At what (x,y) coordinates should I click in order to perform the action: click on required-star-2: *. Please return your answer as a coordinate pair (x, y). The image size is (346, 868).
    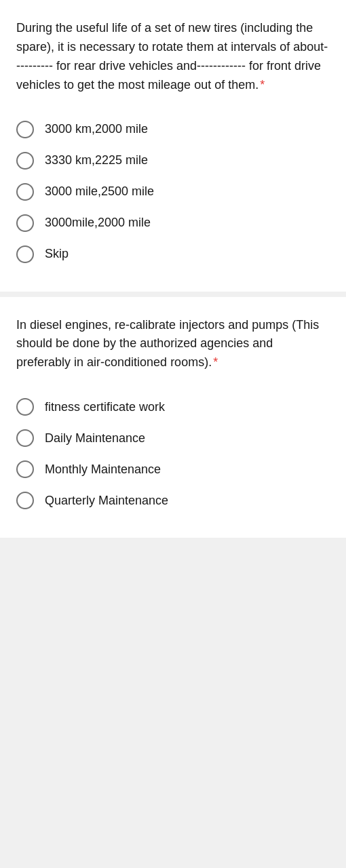
    Looking at the image, I should click on (216, 362).